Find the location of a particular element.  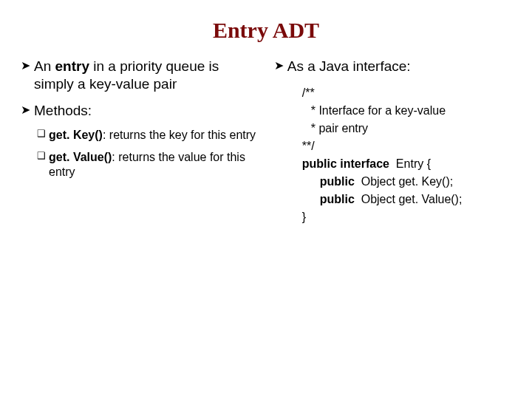

getkey-text: get. Key(): returns the key for this ent… is located at coordinates (152, 135).